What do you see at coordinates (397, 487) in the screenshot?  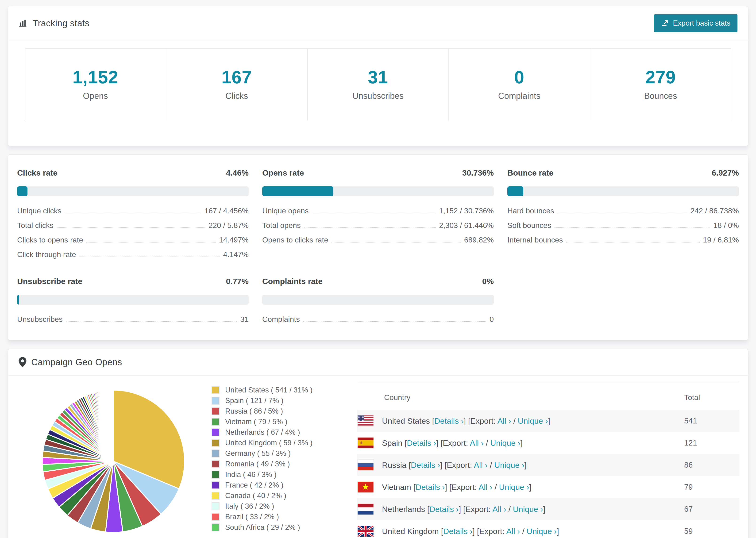 I see `country-name: Vietnam` at bounding box center [397, 487].